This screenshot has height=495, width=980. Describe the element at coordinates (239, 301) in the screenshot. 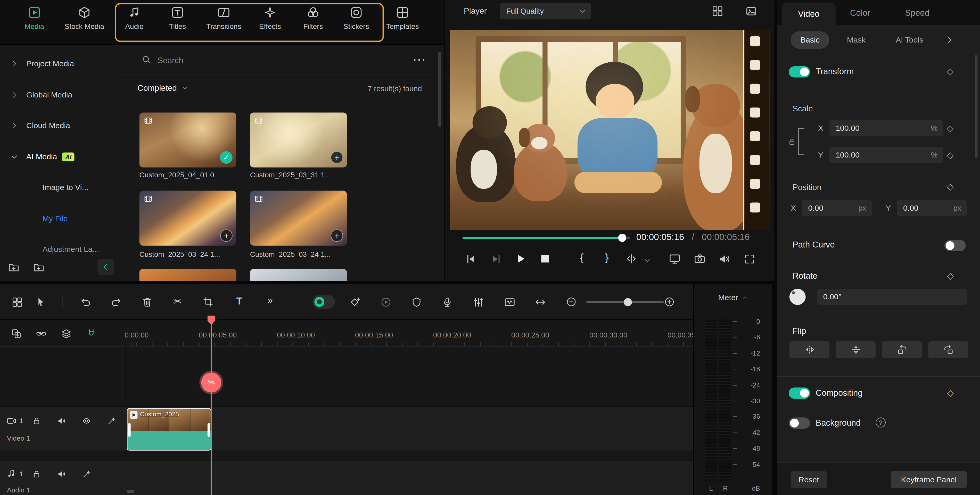

I see `text-tool-button: T` at that location.